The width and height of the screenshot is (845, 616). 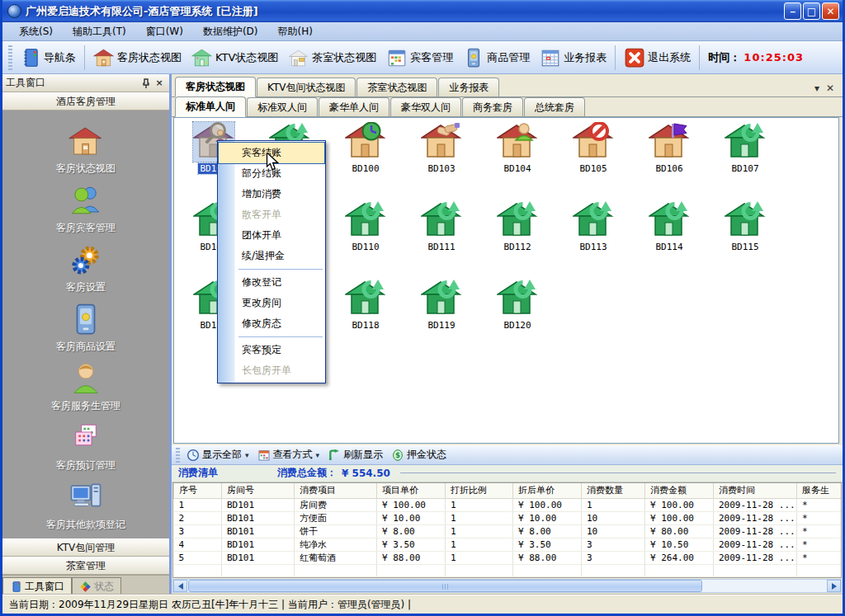 What do you see at coordinates (332, 58) in the screenshot?
I see `toolbar-button-3: 茶室状态视图` at bounding box center [332, 58].